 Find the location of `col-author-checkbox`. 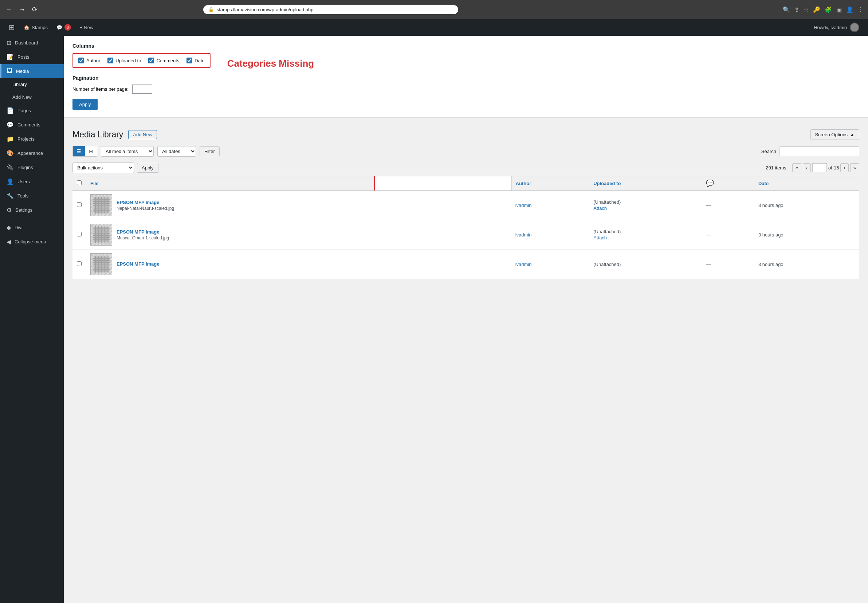

col-author-checkbox is located at coordinates (81, 60).